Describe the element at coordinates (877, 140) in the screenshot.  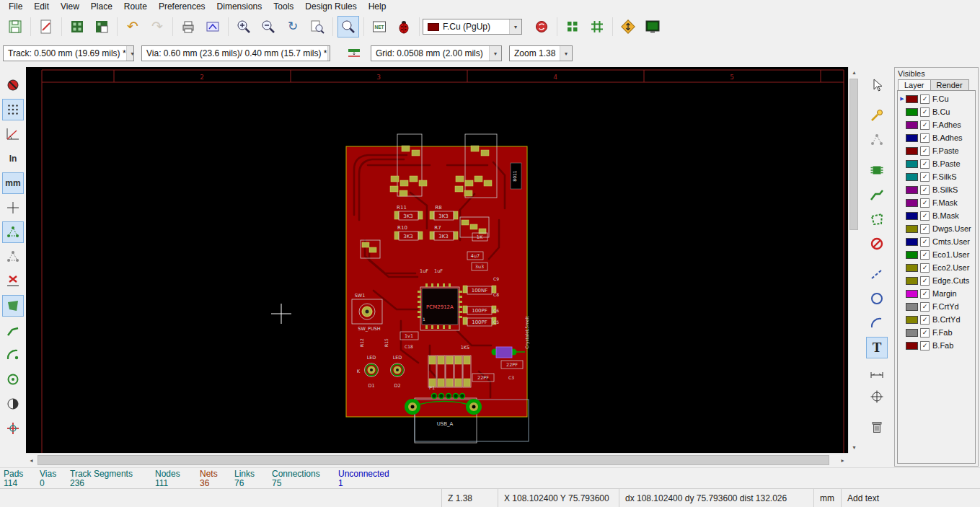
I see `local-ratsnest-button` at that location.